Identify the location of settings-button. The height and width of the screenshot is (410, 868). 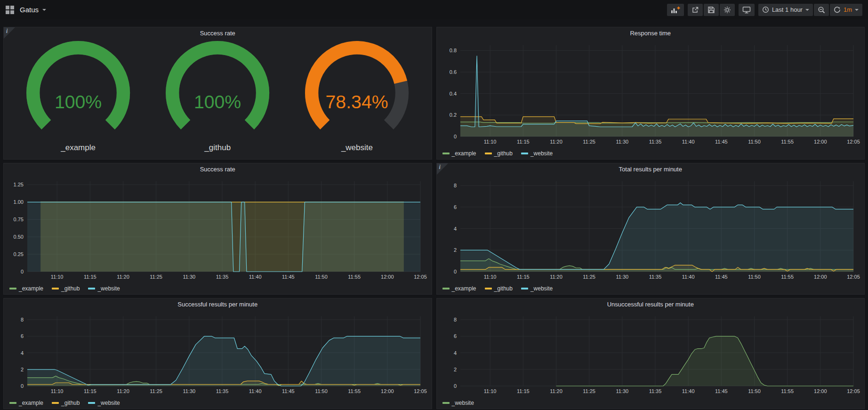
(727, 10).